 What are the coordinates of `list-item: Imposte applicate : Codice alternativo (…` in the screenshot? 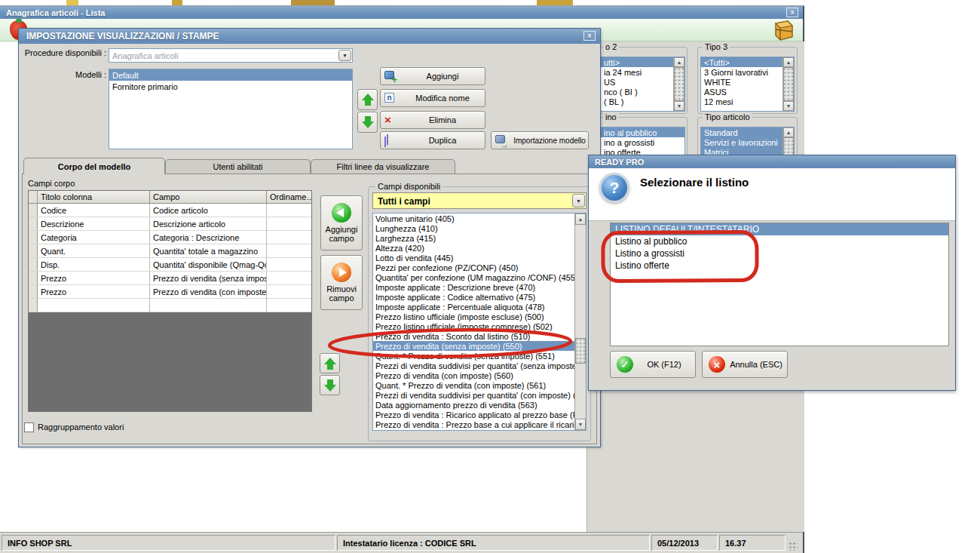 It's located at (473, 297).